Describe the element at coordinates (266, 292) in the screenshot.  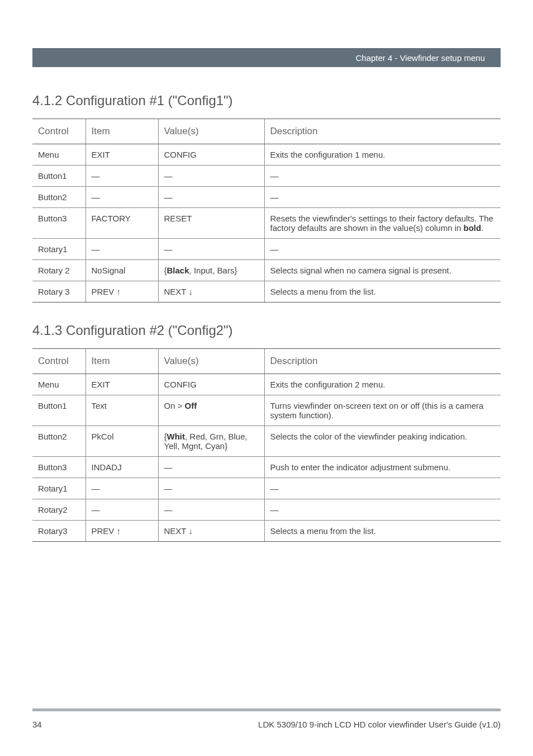
I see `table-row: Rotary 3 PREV ↑ NEXT ↓ Selects a menu fr…` at that location.